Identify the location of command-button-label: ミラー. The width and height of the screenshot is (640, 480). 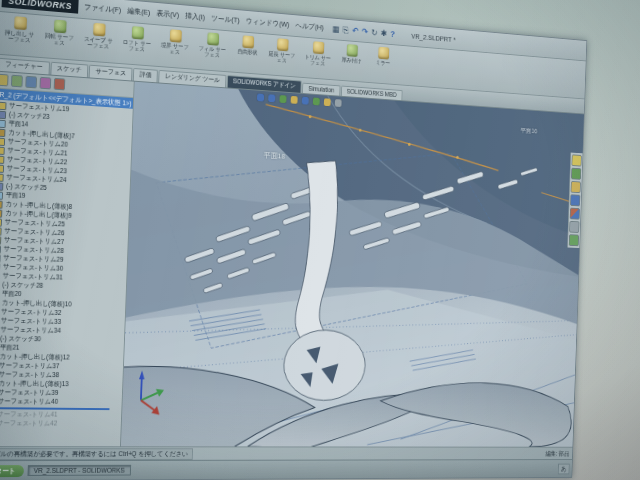
(384, 62).